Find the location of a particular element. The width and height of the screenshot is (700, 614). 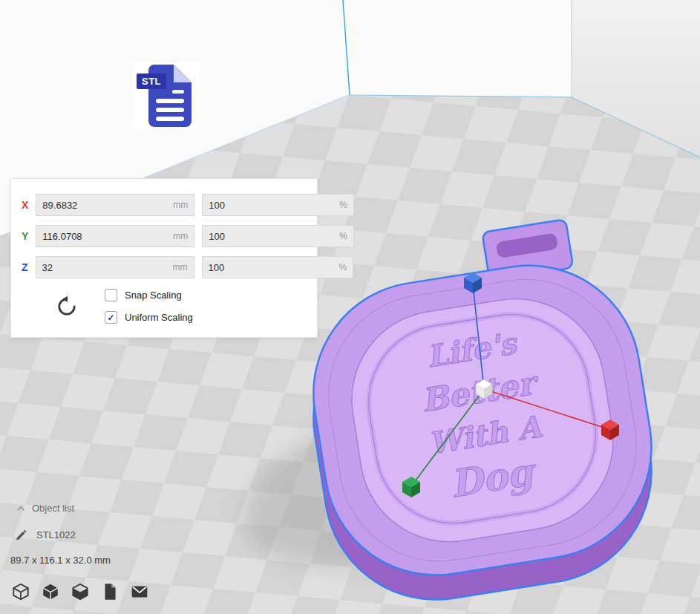

scale-x-percent-field: % is located at coordinates (278, 205).